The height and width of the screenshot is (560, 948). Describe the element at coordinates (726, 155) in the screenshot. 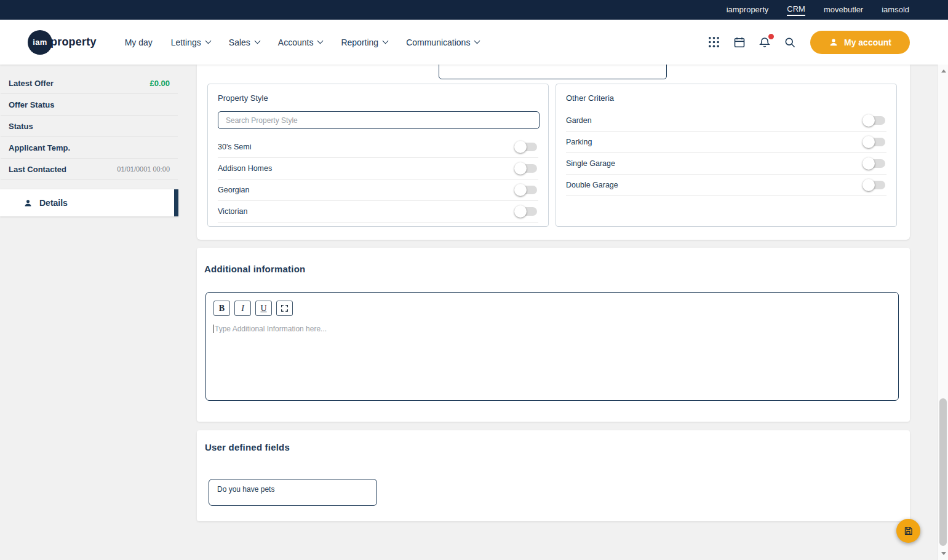

I see `other-criteria-panel: Other Criteria Garden Parking Single Gar…` at that location.